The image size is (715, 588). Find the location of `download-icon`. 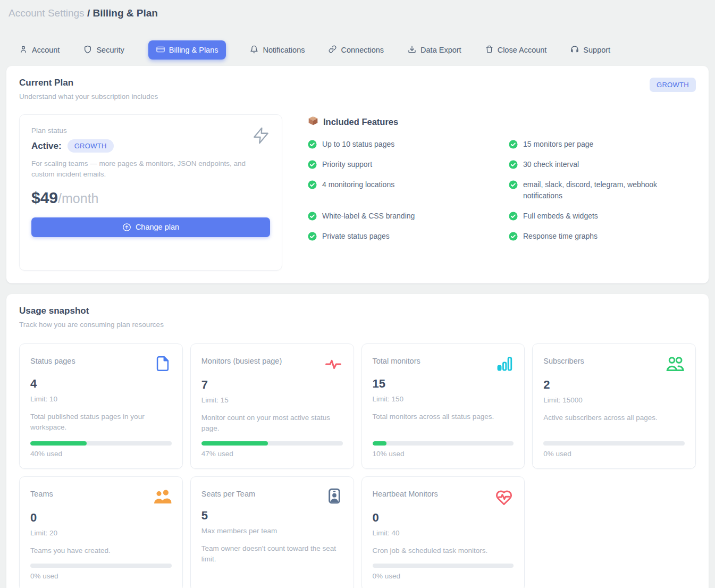

download-icon is located at coordinates (412, 50).